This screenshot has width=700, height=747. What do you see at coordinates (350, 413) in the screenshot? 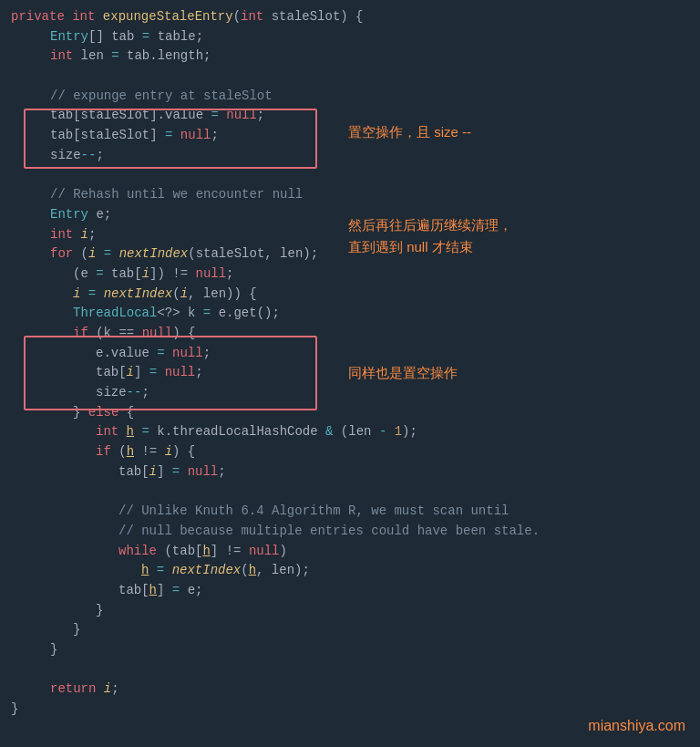
I see `code-line: } else {` at bounding box center [350, 413].